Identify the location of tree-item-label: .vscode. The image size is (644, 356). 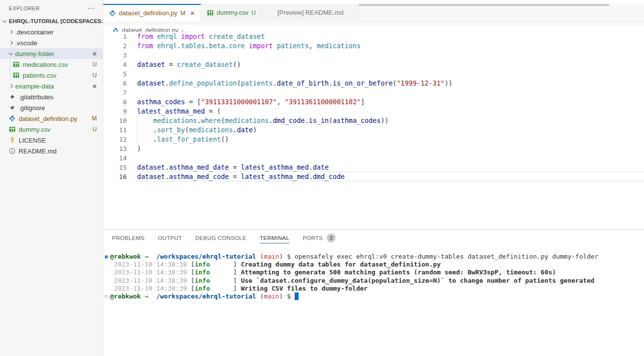
(27, 43).